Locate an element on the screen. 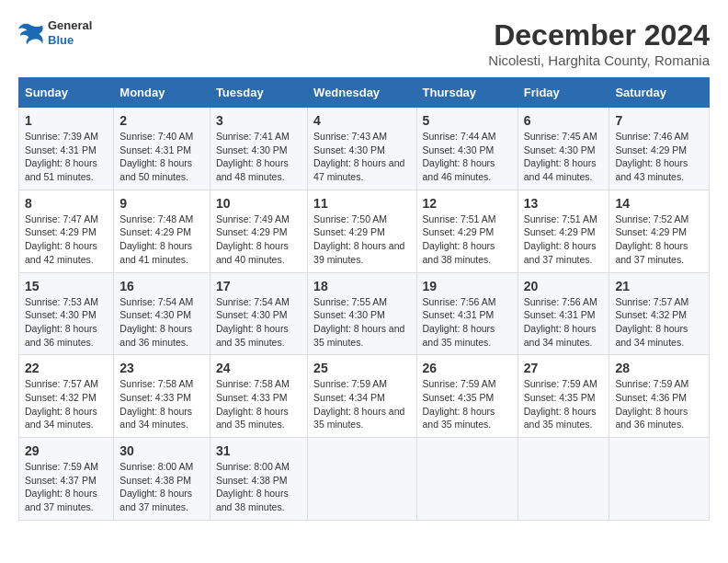 This screenshot has height=563, width=728. day-number: 9 is located at coordinates (162, 203).